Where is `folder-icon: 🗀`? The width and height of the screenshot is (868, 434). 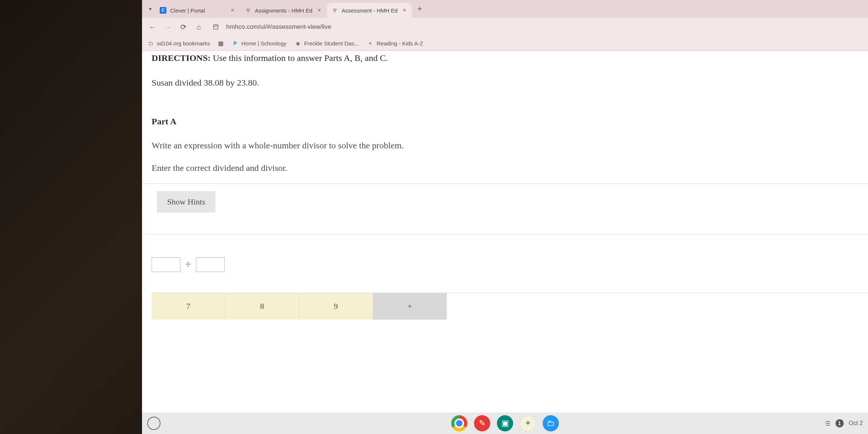 folder-icon: 🗀 is located at coordinates (151, 44).